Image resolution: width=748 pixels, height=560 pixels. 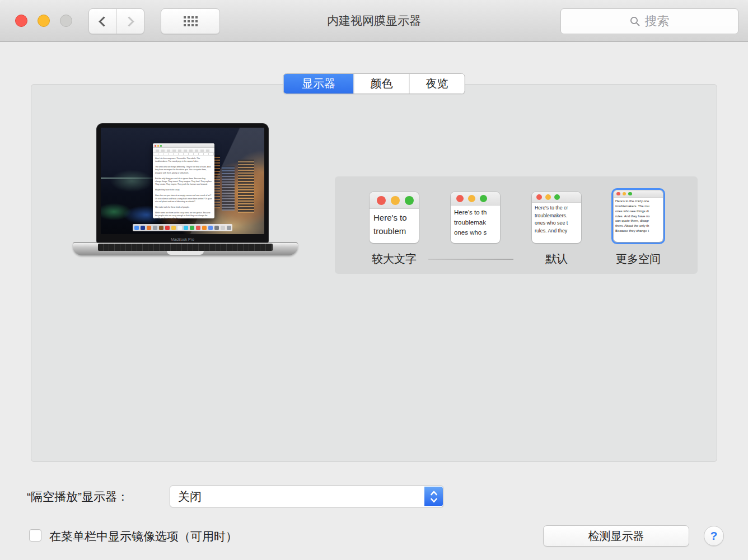 I want to click on tab-night-shift: 夜览, so click(x=437, y=84).